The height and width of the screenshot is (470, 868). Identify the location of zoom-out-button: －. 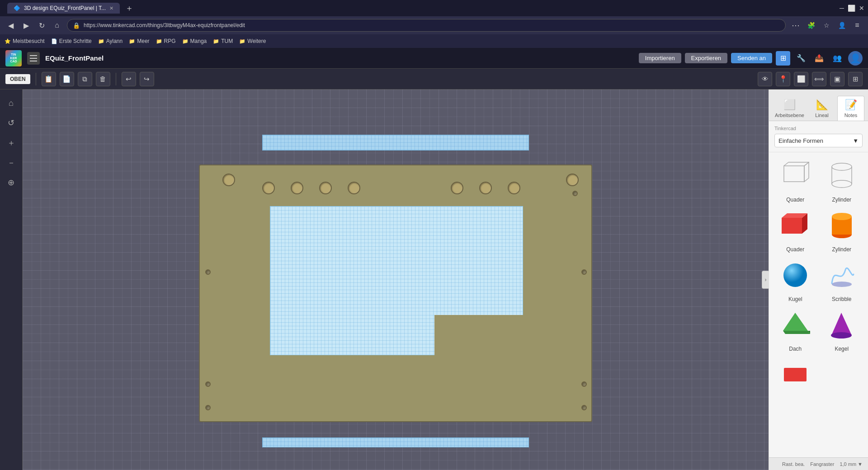
(11, 163).